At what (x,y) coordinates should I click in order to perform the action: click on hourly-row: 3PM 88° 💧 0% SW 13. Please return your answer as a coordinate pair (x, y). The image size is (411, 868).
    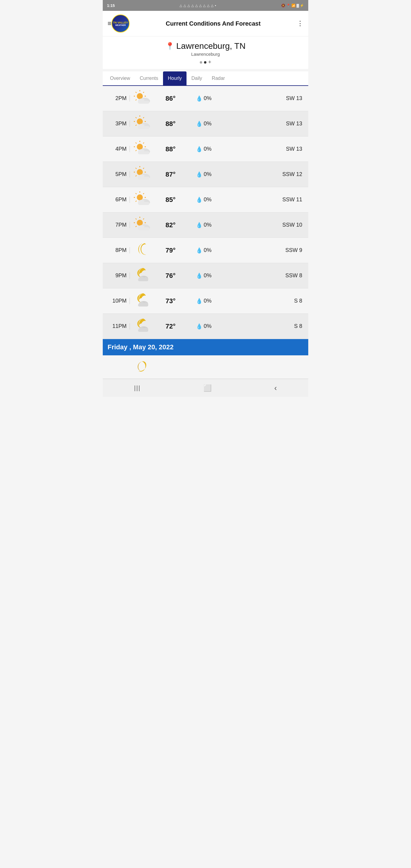
    Looking at the image, I should click on (205, 124).